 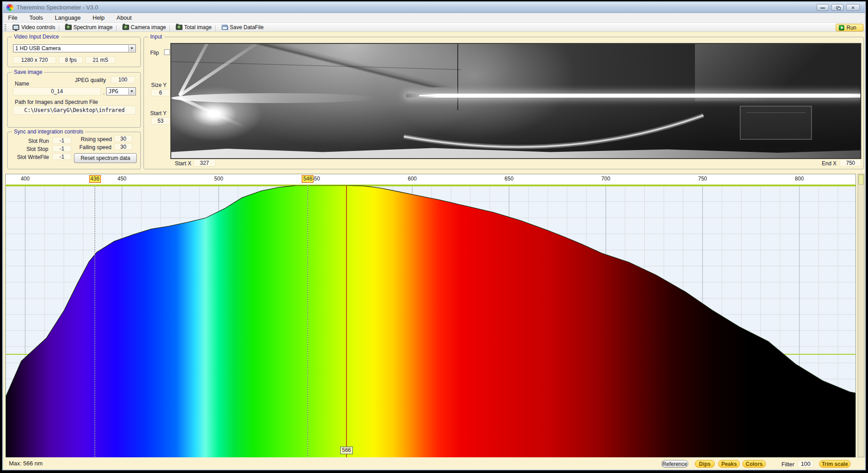 What do you see at coordinates (158, 113) in the screenshot?
I see `start-y-label: Start Y` at bounding box center [158, 113].